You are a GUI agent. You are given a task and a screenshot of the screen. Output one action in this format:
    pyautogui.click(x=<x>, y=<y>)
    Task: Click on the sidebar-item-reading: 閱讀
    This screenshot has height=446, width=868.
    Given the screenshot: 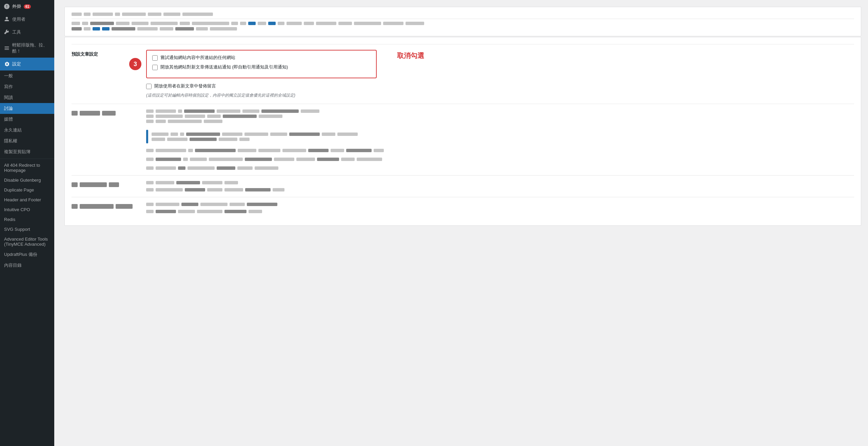 What is the action you would take?
    pyautogui.click(x=27, y=98)
    